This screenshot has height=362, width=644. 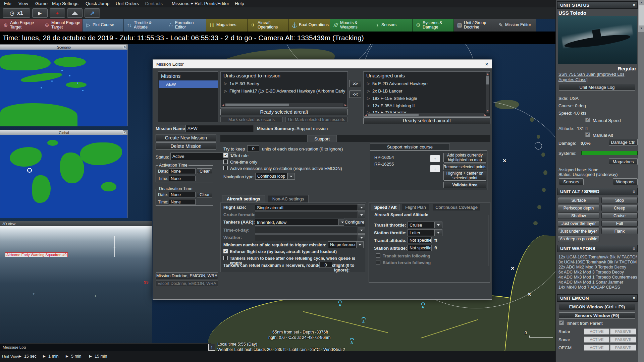 What do you see at coordinates (225, 168) in the screenshot?
I see `active-emissions-checkbox` at bounding box center [225, 168].